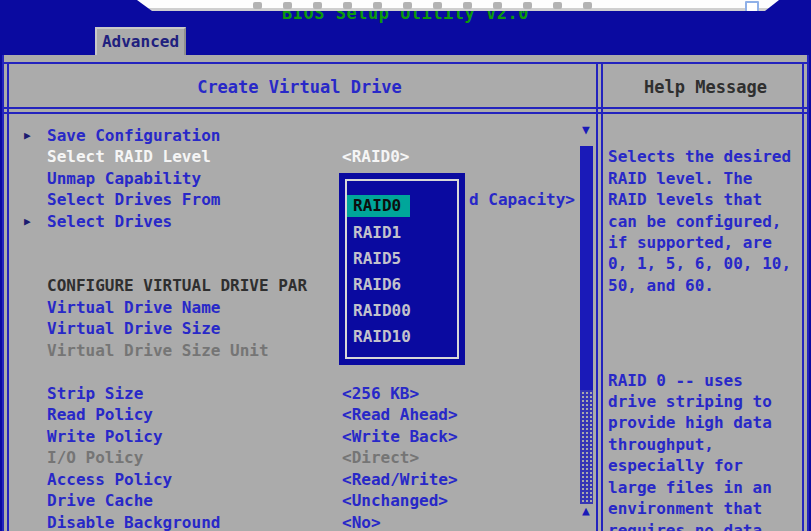 The width and height of the screenshot is (811, 531). What do you see at coordinates (290, 158) in the screenshot?
I see `menu-item-select-raid-level: Select RAID Level <RAID0>` at bounding box center [290, 158].